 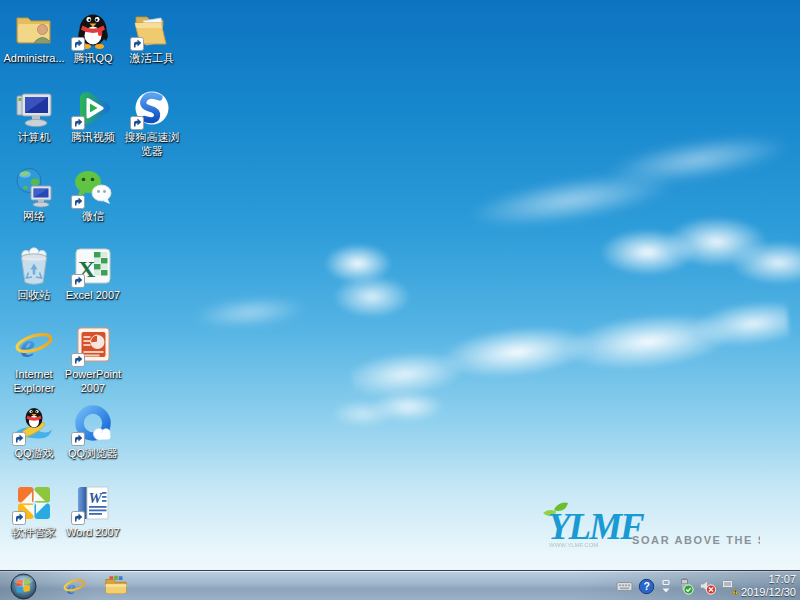 I want to click on wechat-bubbles-icon, so click(x=93, y=187).